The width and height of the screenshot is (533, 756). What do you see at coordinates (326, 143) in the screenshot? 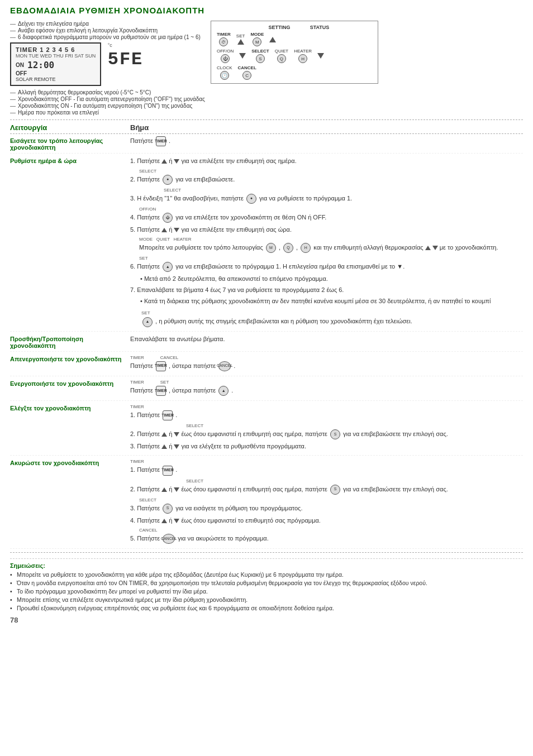
I see `bhma-eisagoge: Πατήστε TIMER .` at bounding box center [326, 143].